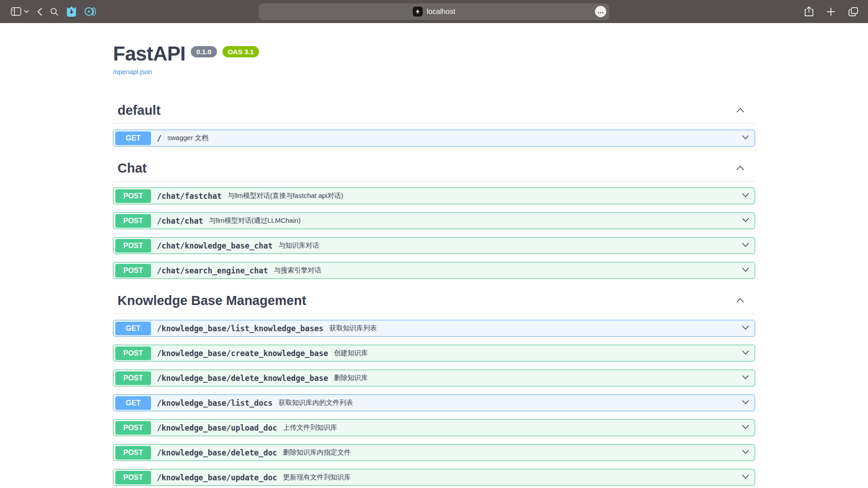 This screenshot has height=488, width=868. What do you see at coordinates (434, 353) in the screenshot?
I see `endpoint-row: POST /knowledge_base/create_knowledge_ba…` at bounding box center [434, 353].